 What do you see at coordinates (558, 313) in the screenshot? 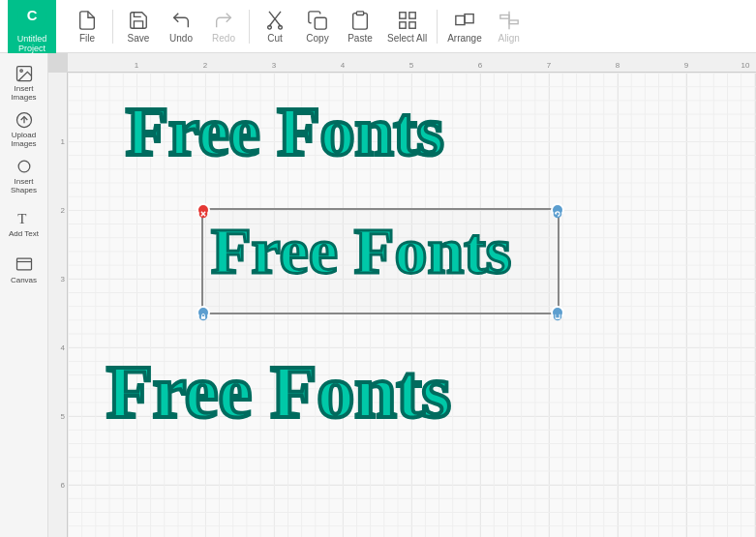
I see `handle-scale` at bounding box center [558, 313].